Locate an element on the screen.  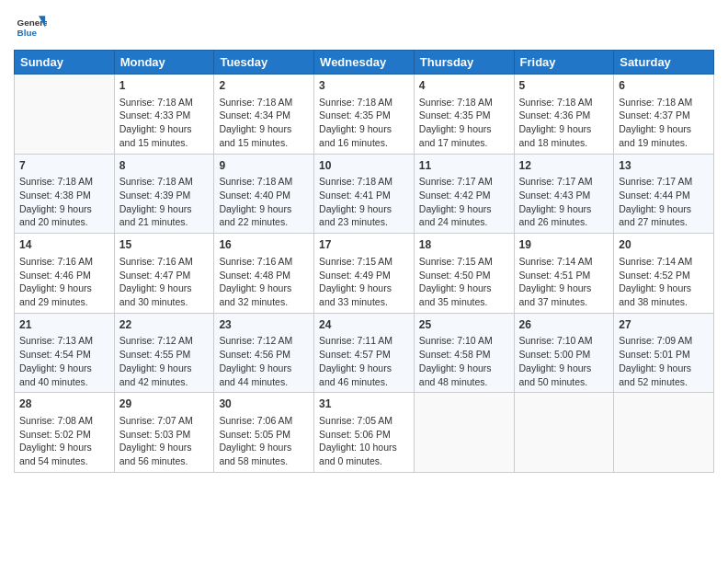
cell-info: Sunset: 4:40 PM is located at coordinates (264, 195).